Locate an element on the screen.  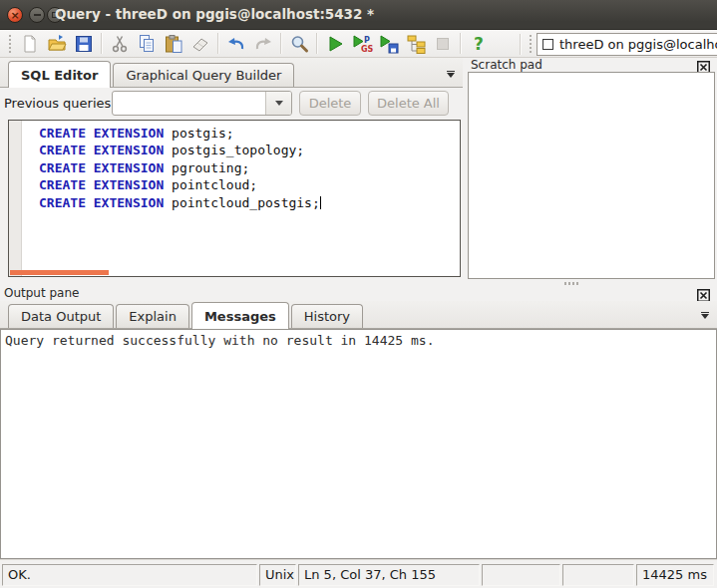
delete-button: Delete is located at coordinates (330, 104).